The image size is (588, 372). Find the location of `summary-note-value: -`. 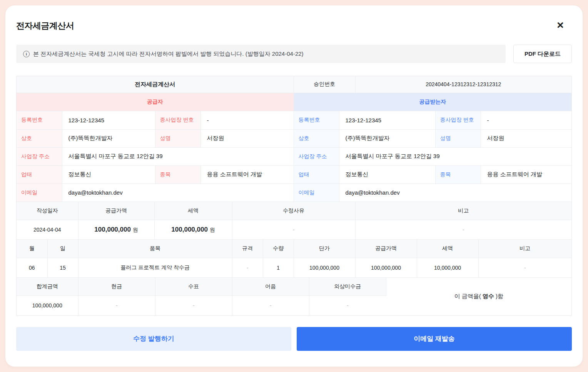

summary-note-value: - is located at coordinates (463, 230).